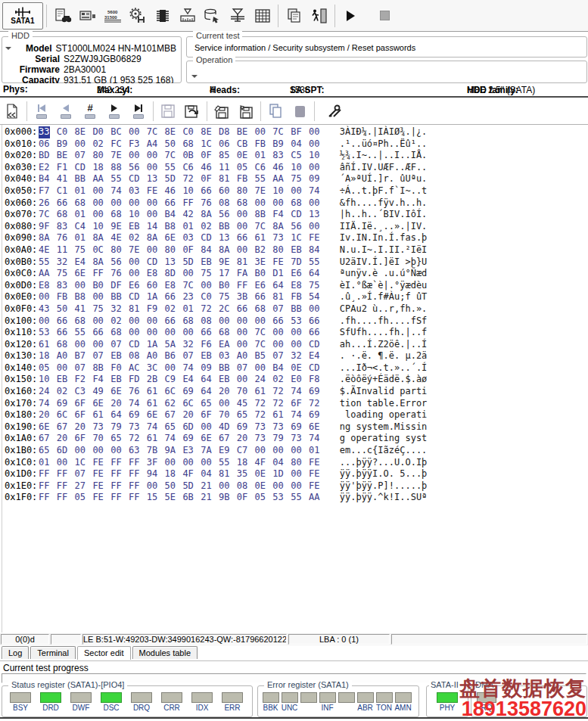  What do you see at coordinates (191, 427) in the screenshot?
I see `hex-byte: 6D` at bounding box center [191, 427].